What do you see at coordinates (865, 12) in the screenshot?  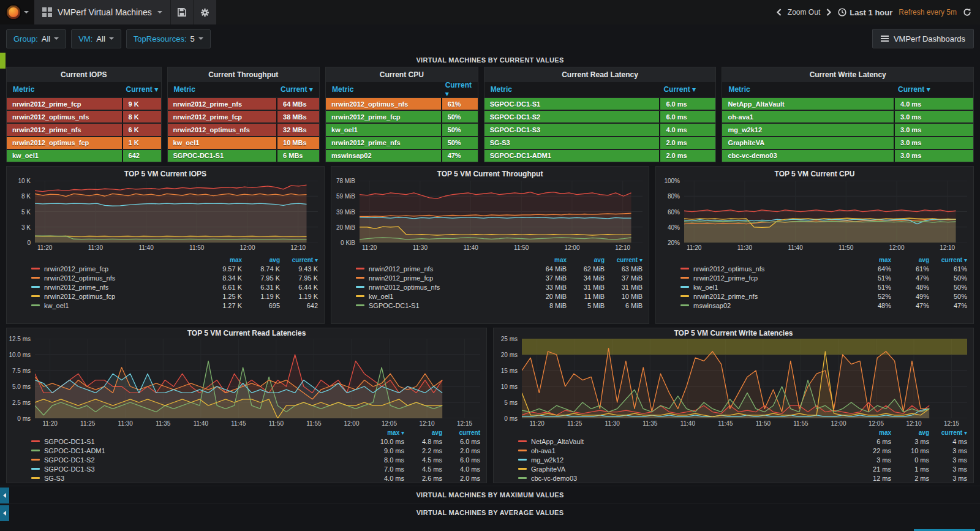 I see `time-range-picker: Last 1 hour` at bounding box center [865, 12].